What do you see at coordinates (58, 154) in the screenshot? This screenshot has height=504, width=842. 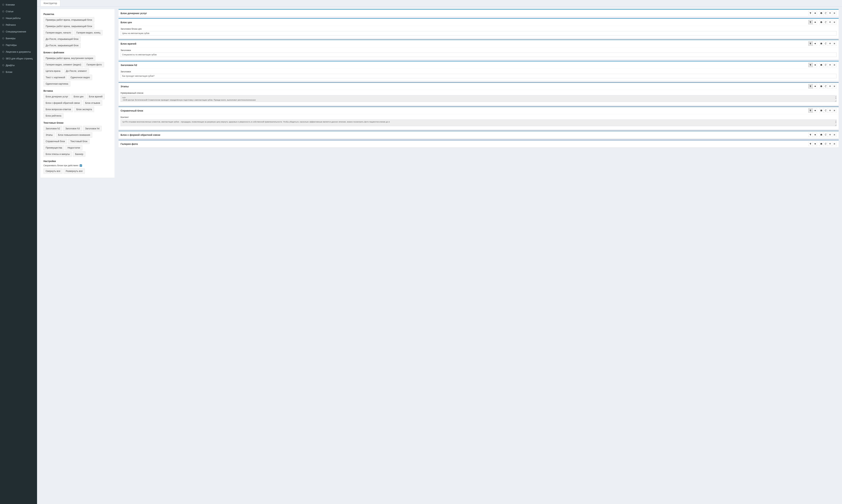 I see `palette-button: Блок плюсы и минусы` at bounding box center [58, 154].